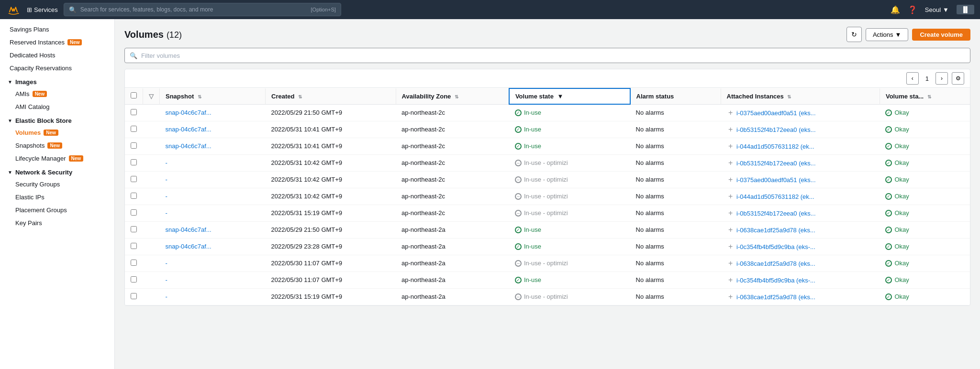 The height and width of the screenshot is (369, 980). I want to click on th-alarm-status: Alarm status, so click(676, 97).